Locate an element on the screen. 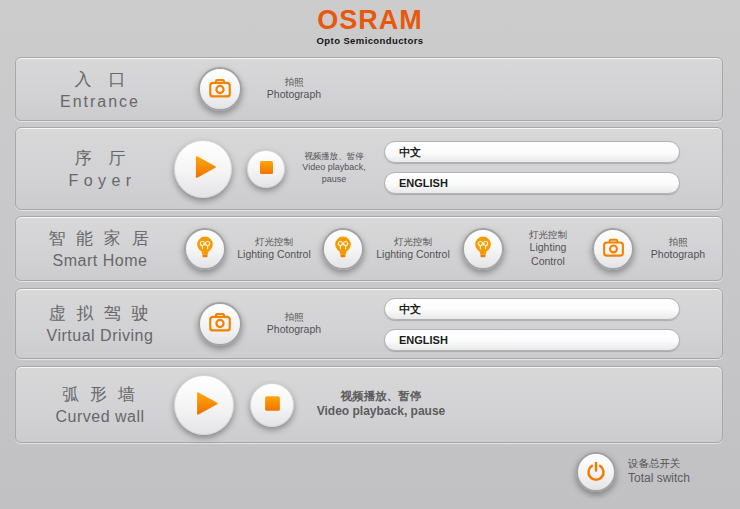 The width and height of the screenshot is (740, 509). panel-virtual-driving: 虚 拟 驾 驶 Virtual Driving 拍照 Photograph 中文… is located at coordinates (369, 324).